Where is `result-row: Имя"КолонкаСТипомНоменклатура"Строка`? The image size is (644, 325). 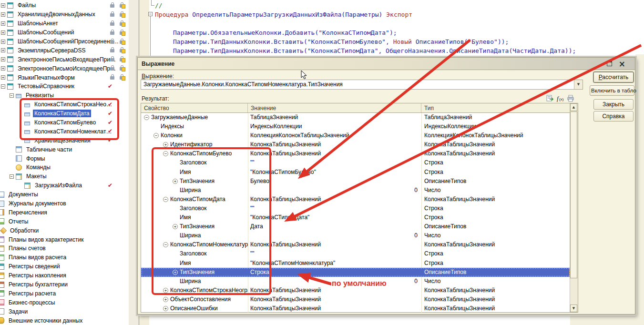 result-row: Имя"КолонкаСТипомНоменклатура"Строка is located at coordinates (356, 263).